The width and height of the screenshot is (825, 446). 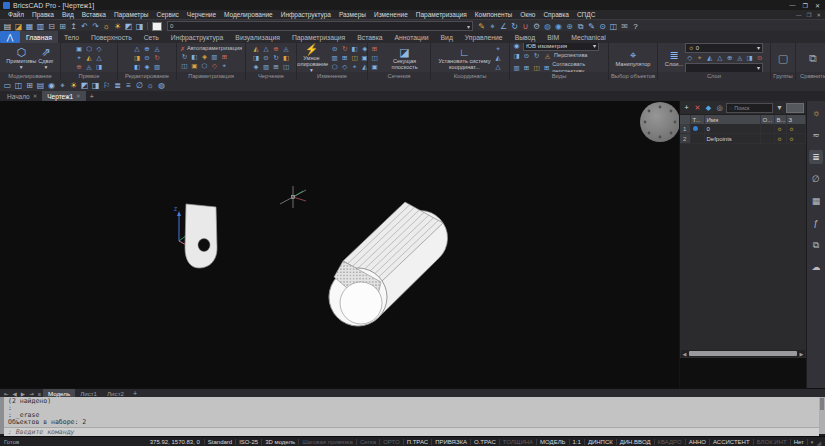 I want to click on ribbon-tab: Управление, so click(x=484, y=37).